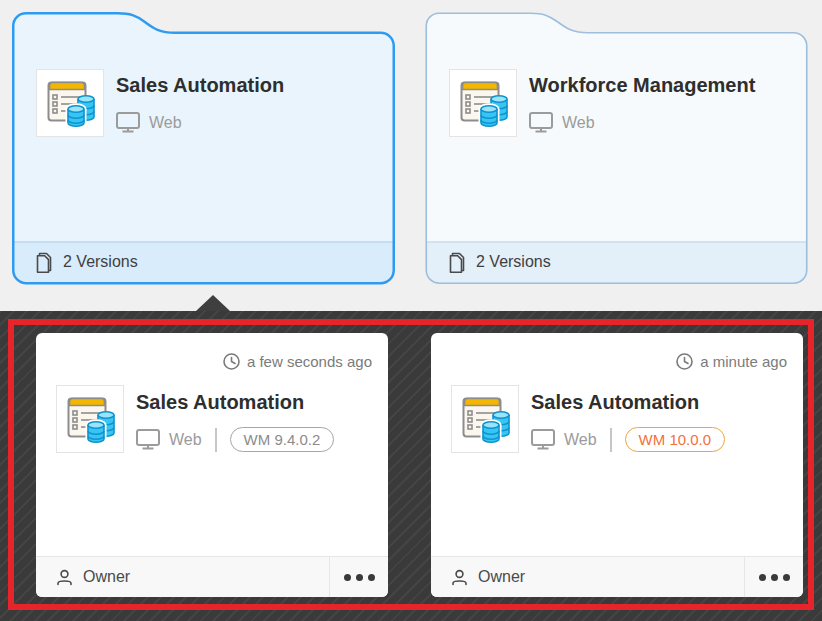 This screenshot has width=822, height=621. I want to click on platform-version-row: Web WM 10.0.0, so click(628, 440).